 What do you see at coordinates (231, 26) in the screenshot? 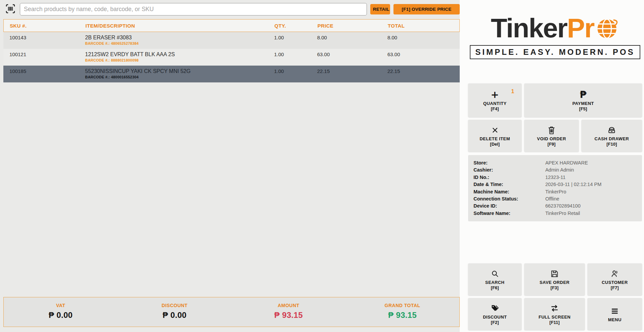
I see `table-header: SKU #. ITEM/DESCRIPTION QTY. PRICE TOTAL` at bounding box center [231, 26].